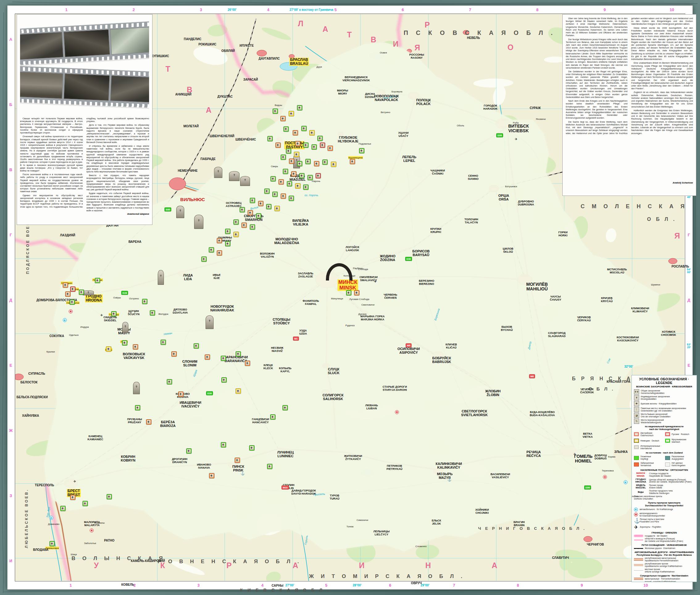  I want to click on legend-row-label: Немецкие · Deutsch, so click(650, 441).